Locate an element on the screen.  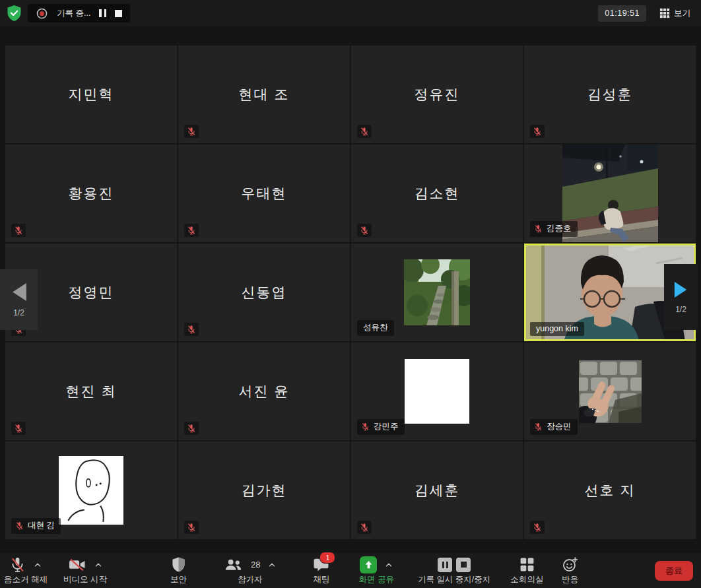
participant-name: 신동엽 is located at coordinates (264, 292).